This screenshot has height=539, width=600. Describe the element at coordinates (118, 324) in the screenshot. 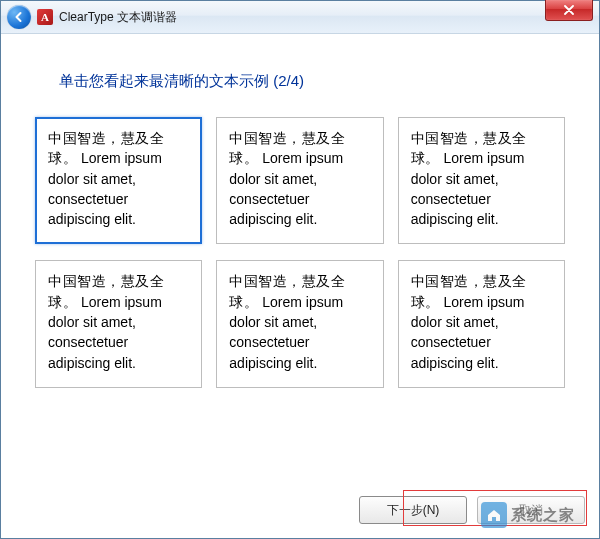

I see `text-sample-4: 中国智造，慧及全球。 Lorem ipsum dolor sit amet, c…` at that location.